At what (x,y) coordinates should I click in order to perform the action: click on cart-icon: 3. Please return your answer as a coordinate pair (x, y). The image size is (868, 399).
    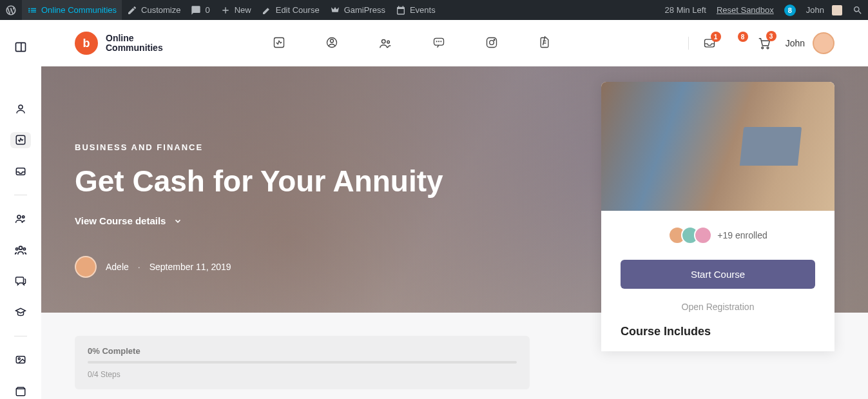
    Looking at the image, I should click on (764, 43).